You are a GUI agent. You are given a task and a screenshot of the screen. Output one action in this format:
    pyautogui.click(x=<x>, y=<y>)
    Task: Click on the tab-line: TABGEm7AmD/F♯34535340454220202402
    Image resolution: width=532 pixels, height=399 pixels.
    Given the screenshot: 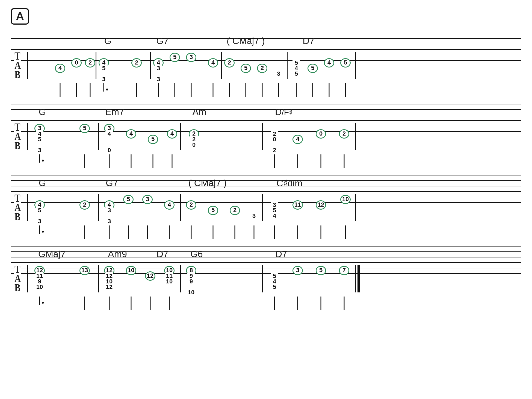 What is the action you would take?
    pyautogui.click(x=266, y=126)
    